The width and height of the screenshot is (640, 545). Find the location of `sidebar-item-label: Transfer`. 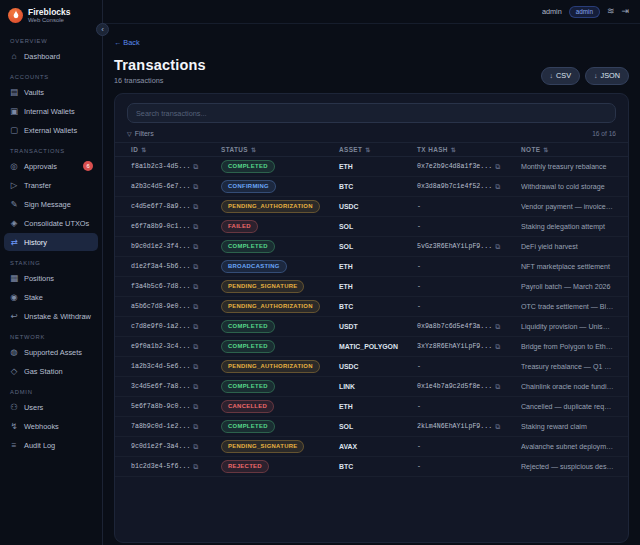

sidebar-item-label: Transfer is located at coordinates (38, 186).